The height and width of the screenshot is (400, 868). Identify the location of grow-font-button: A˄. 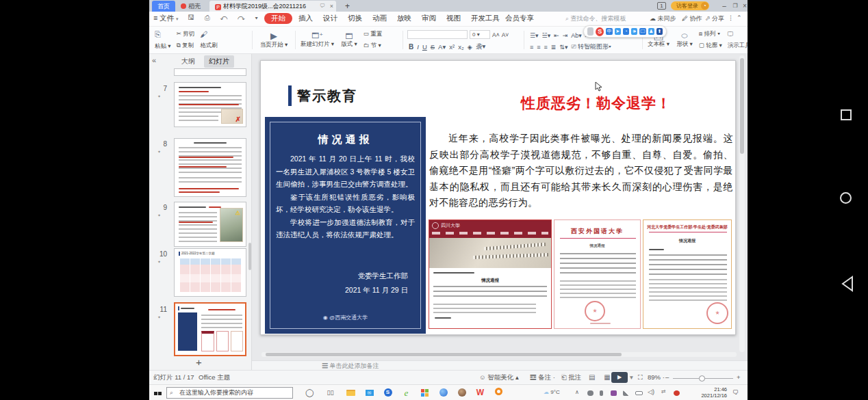
(496, 35).